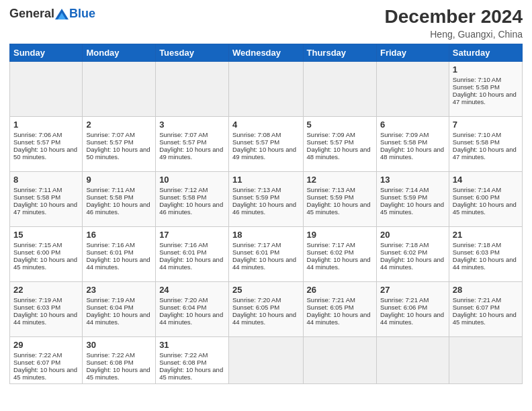 Image resolution: width=532 pixels, height=411 pixels. What do you see at coordinates (46, 300) in the screenshot?
I see `sunrise-text: Sunrise: 7:19 AM` at bounding box center [46, 300].